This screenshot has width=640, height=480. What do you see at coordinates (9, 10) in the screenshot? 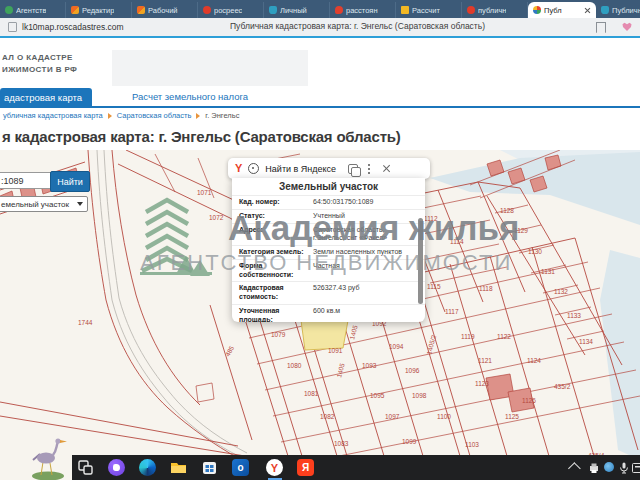
I see `green-circle-favicon` at bounding box center [9, 10].